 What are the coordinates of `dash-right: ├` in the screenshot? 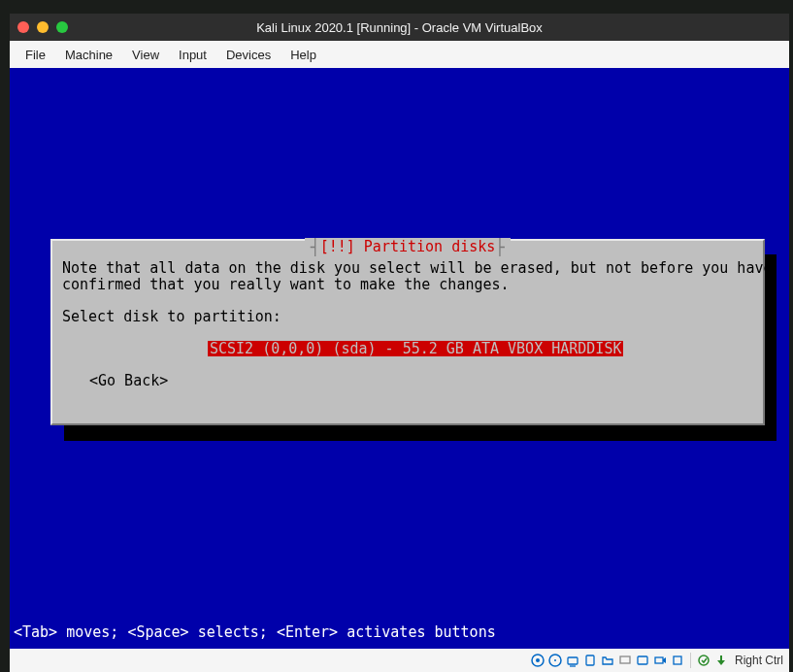 It's located at (500, 247).